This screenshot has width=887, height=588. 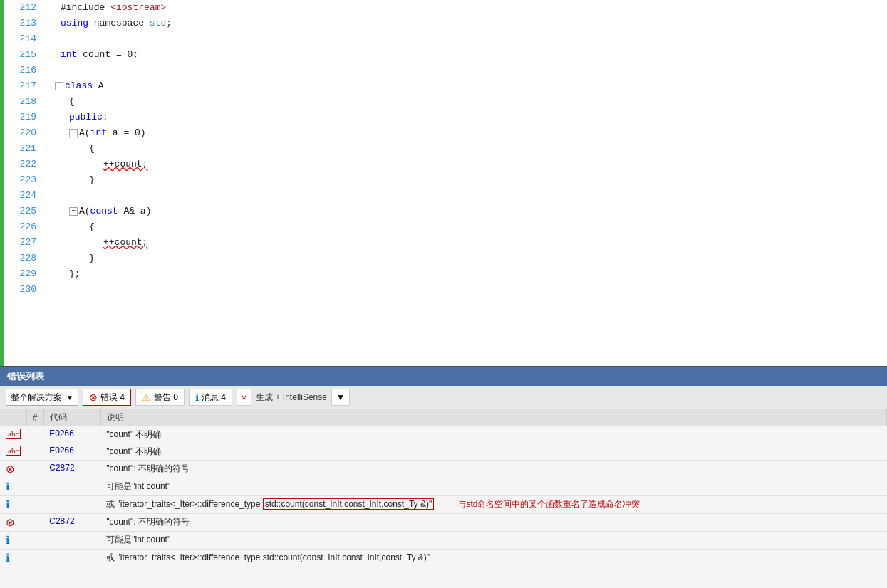 What do you see at coordinates (348, 504) in the screenshot?
I see `highlighted-code: std::count(const_InIt,const_InIt,const_T…` at bounding box center [348, 504].